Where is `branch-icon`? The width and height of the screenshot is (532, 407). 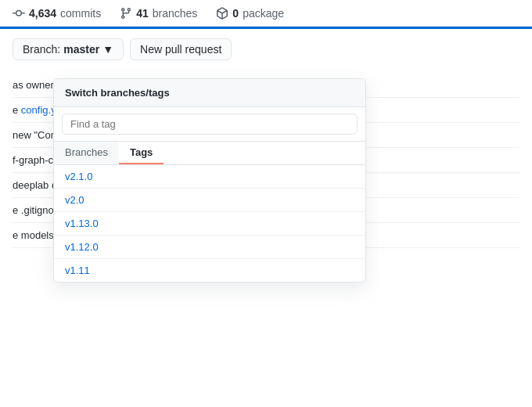
branch-icon is located at coordinates (126, 13).